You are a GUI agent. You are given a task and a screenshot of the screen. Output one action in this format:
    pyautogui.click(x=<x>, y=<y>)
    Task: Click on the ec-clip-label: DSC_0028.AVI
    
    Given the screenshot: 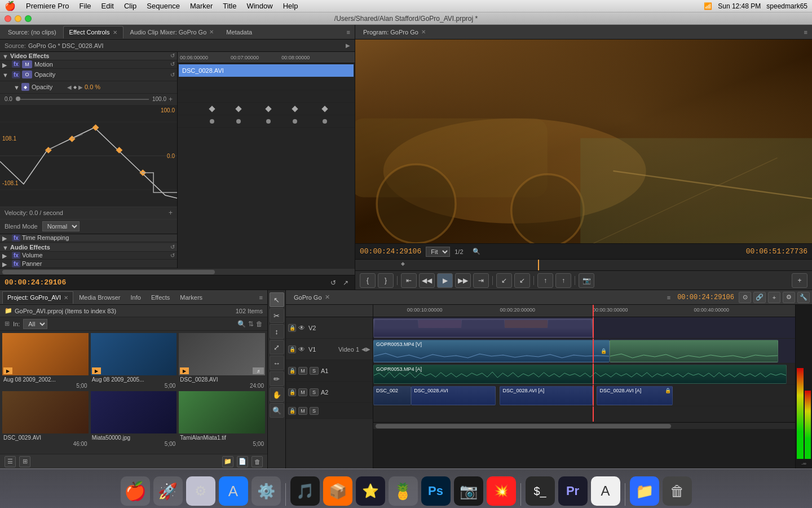 What is the action you would take?
    pyautogui.click(x=266, y=71)
    